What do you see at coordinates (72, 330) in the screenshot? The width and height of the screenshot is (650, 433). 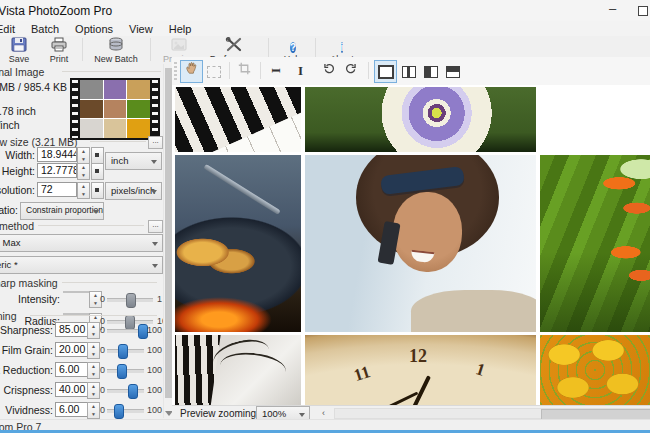 I see `sharpness-input: 85.00` at bounding box center [72, 330].